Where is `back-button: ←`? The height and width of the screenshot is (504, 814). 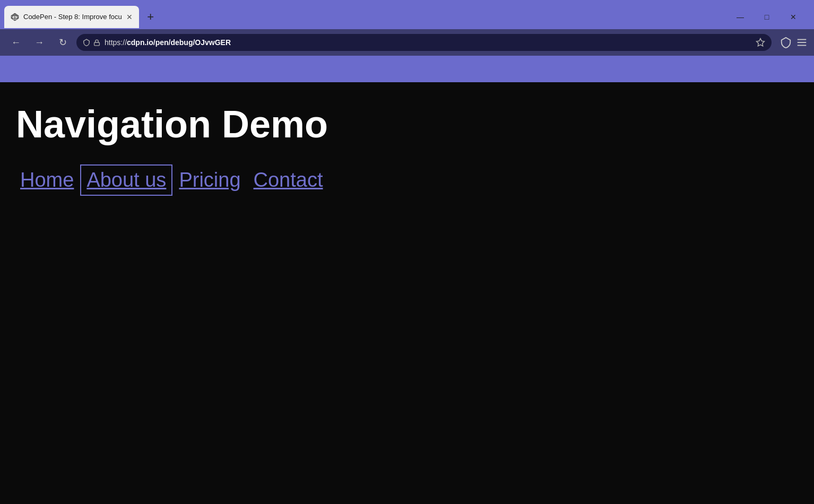
back-button: ← is located at coordinates (16, 42).